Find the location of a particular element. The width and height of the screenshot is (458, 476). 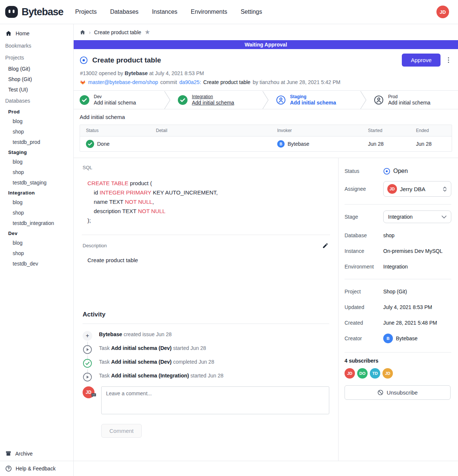

sidebar-env-dev: Dev is located at coordinates (36, 233).